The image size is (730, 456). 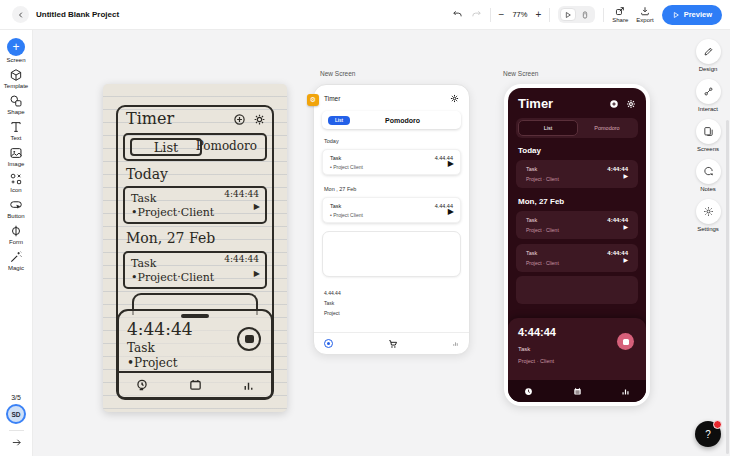 I want to click on mockup-section-today: Today, so click(x=577, y=150).